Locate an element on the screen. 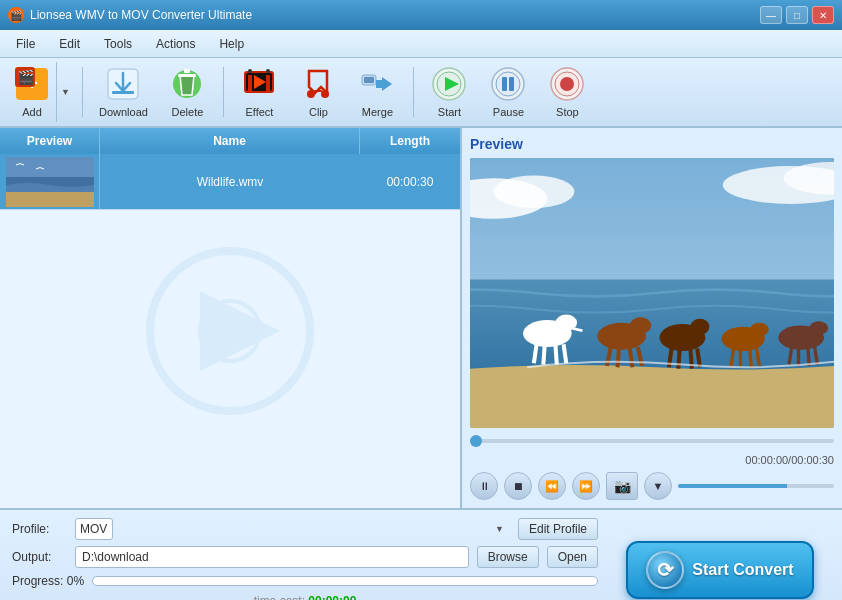 This screenshot has width=842, height=600. profile-label: Profile: is located at coordinates (40, 529).